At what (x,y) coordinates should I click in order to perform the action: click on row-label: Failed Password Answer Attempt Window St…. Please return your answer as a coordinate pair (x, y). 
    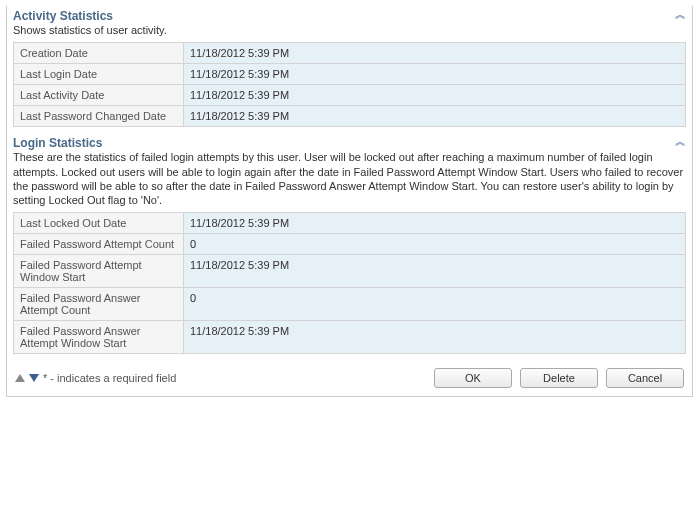
    Looking at the image, I should click on (99, 338).